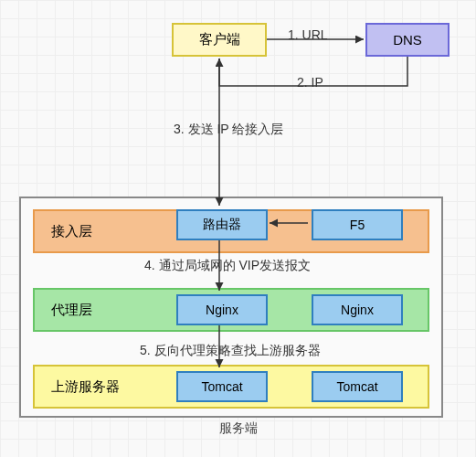  What do you see at coordinates (222, 225) in the screenshot?
I see `router-node: 路由器` at bounding box center [222, 225].